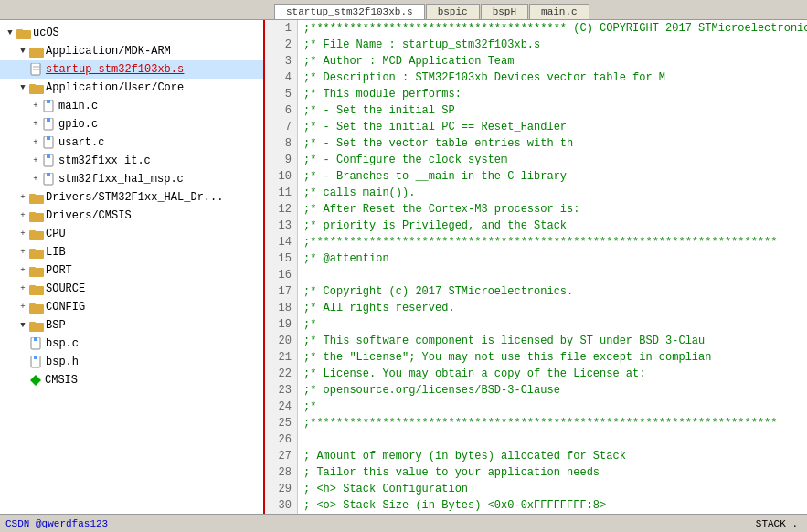  Describe the element at coordinates (36, 106) in the screenshot. I see `expand-main-icon: +` at that location.